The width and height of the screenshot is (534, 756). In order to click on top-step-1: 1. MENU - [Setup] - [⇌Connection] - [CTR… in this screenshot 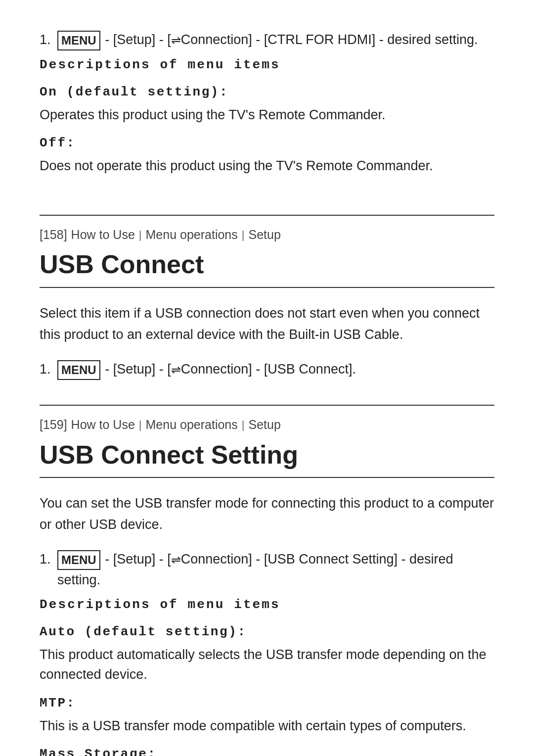, I will do `click(267, 40)`.